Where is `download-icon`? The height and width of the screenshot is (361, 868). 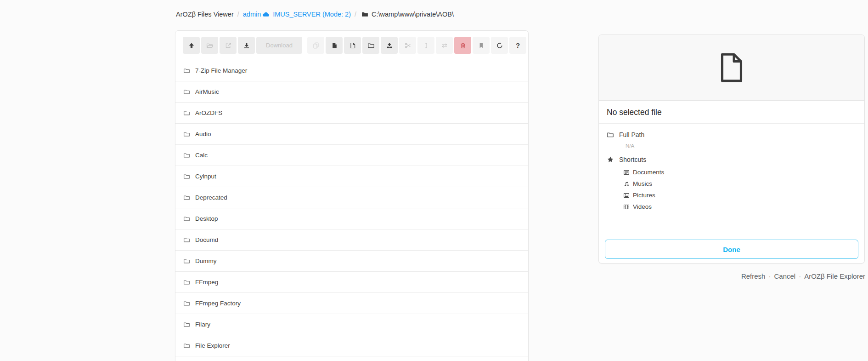 download-icon is located at coordinates (247, 46).